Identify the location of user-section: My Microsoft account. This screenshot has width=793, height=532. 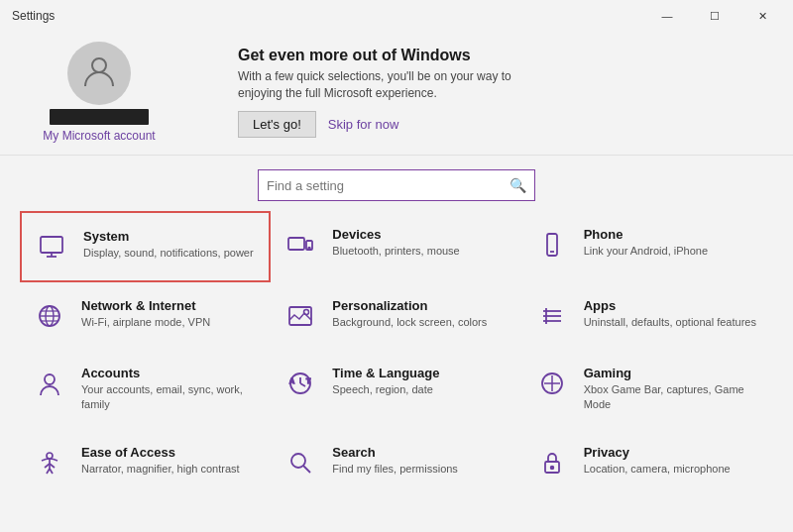
(99, 92).